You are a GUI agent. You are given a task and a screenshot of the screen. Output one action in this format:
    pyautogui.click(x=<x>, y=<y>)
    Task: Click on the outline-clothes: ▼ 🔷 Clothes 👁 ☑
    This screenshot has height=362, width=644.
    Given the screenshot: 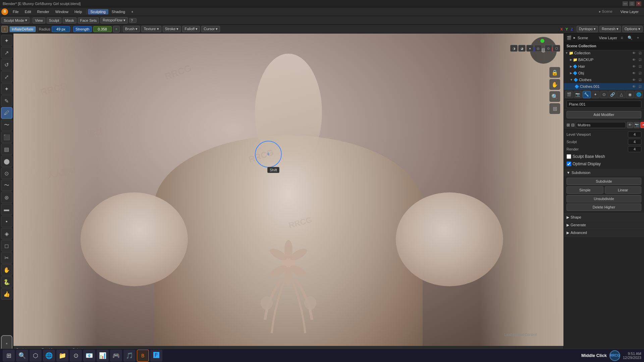 What is the action you would take?
    pyautogui.click(x=604, y=80)
    